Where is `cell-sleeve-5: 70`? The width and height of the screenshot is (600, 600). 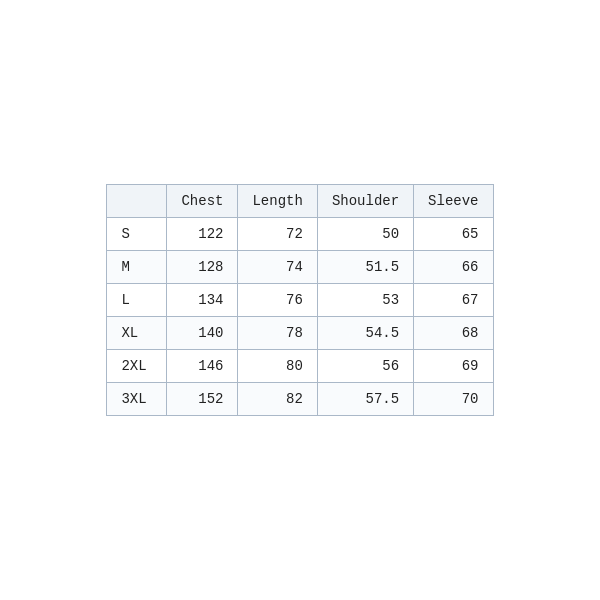 cell-sleeve-5: 70 is located at coordinates (454, 400).